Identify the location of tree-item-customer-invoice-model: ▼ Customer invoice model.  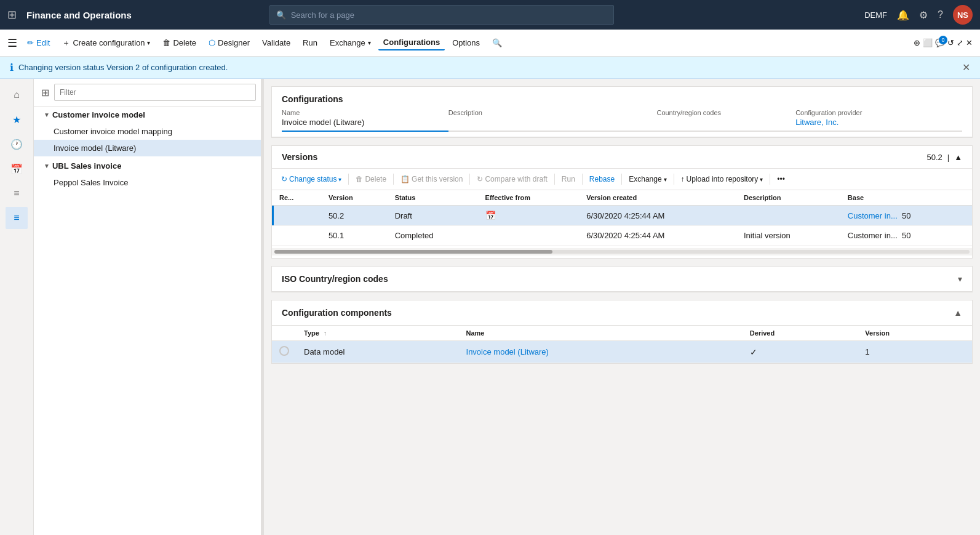
(148, 115).